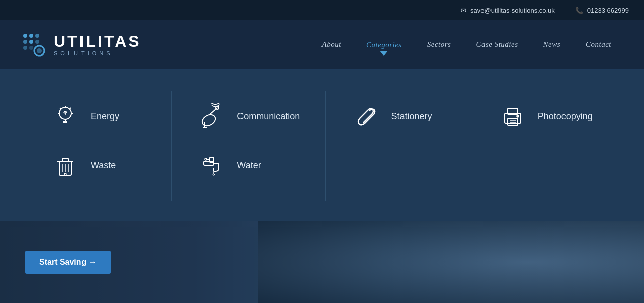 The height and width of the screenshot is (303, 644). Describe the element at coordinates (439, 44) in the screenshot. I see `nav-item-sectors: Sectors` at that location.